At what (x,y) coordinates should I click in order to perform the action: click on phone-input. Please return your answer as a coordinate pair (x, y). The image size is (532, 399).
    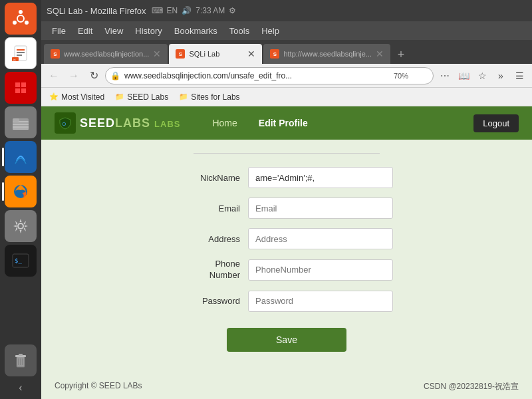
    Looking at the image, I should click on (321, 270).